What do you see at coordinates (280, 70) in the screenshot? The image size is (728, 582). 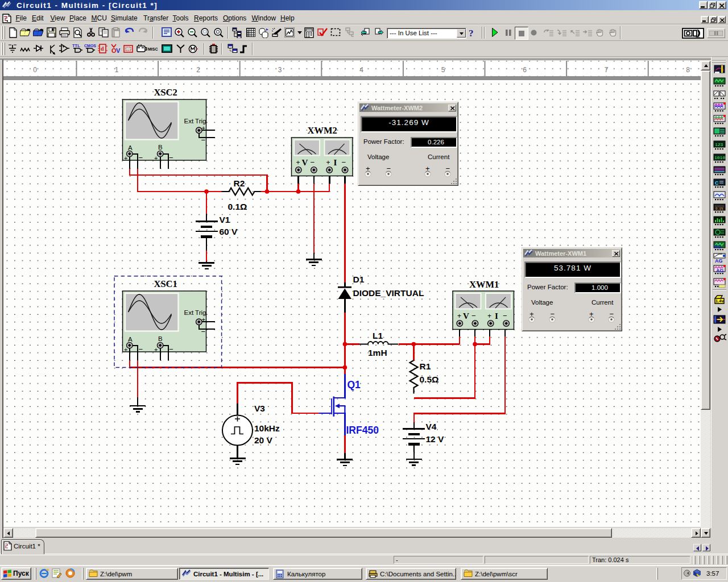 I see `svg-text: 3` at bounding box center [280, 70].